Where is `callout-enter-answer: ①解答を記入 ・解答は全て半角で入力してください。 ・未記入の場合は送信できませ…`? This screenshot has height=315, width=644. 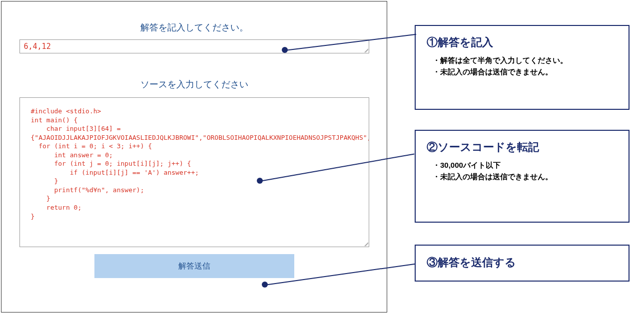
callout-enter-answer: ①解答を記入 ・解答は全て半角で入力してください。 ・未記入の場合は送信できませ… is located at coordinates (522, 67).